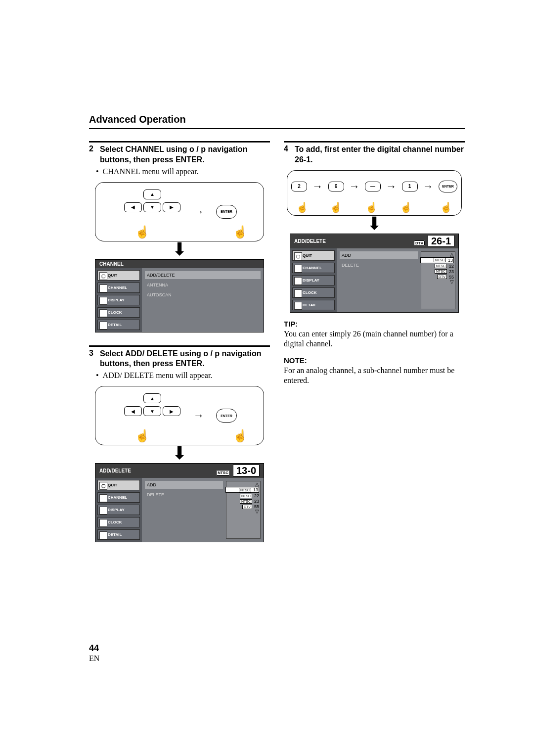 The height and width of the screenshot is (756, 534). Describe the element at coordinates (441, 241) in the screenshot. I see `channel-number: 26-1` at that location.